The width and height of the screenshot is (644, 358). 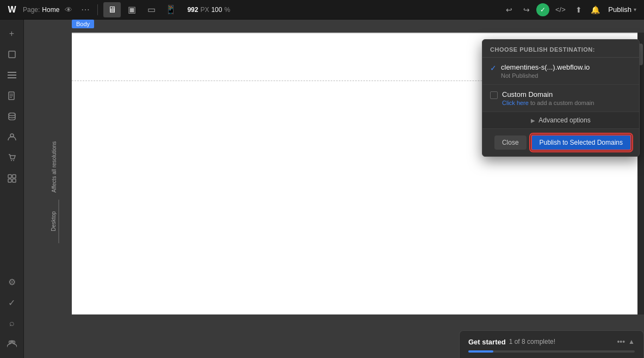 I want to click on get-started-count: 1 of 8 complete!, so click(x=532, y=342).